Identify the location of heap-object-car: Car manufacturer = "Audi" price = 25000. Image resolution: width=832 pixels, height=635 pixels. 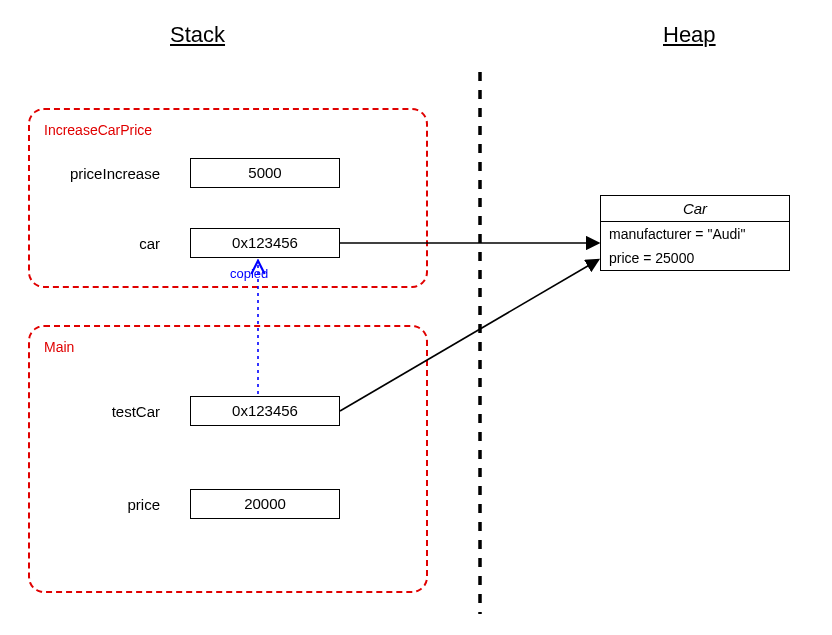
(695, 233).